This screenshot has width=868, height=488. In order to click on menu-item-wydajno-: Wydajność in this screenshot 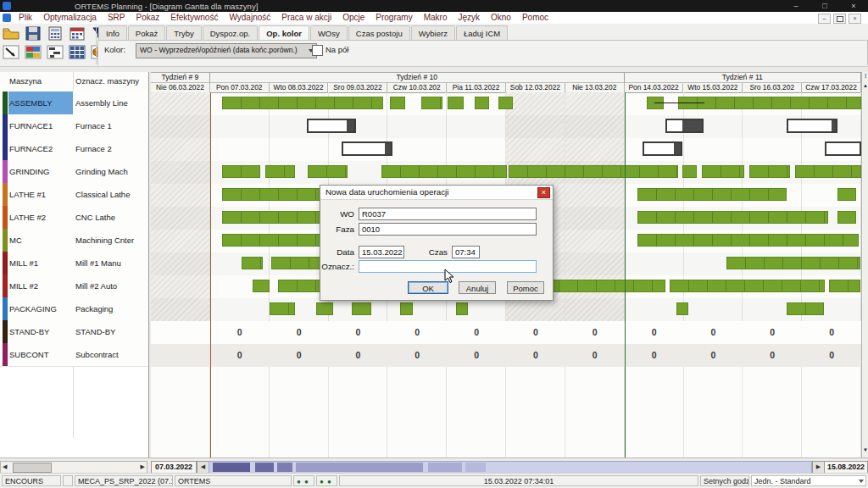, I will do `click(249, 18)`.